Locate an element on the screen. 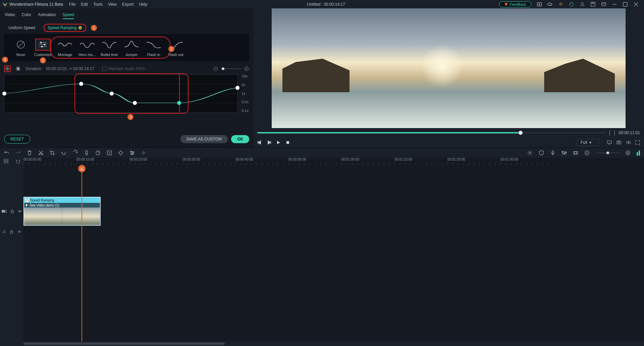  fullscreen-icon is located at coordinates (638, 142).